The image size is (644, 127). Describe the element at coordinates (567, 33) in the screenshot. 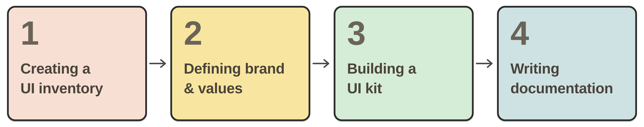

I see `step-number: 4` at that location.